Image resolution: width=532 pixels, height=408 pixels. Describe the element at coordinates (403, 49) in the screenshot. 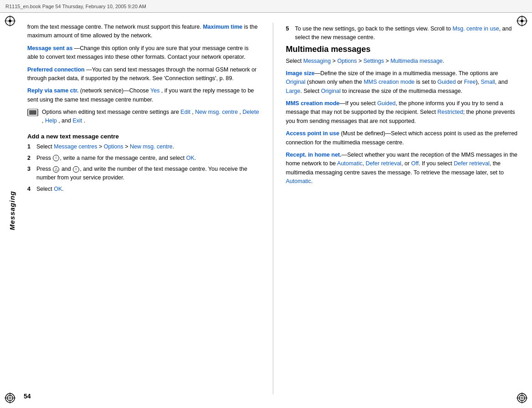

I see `multimedia-messages-heading: Multimedia messages` at that location.